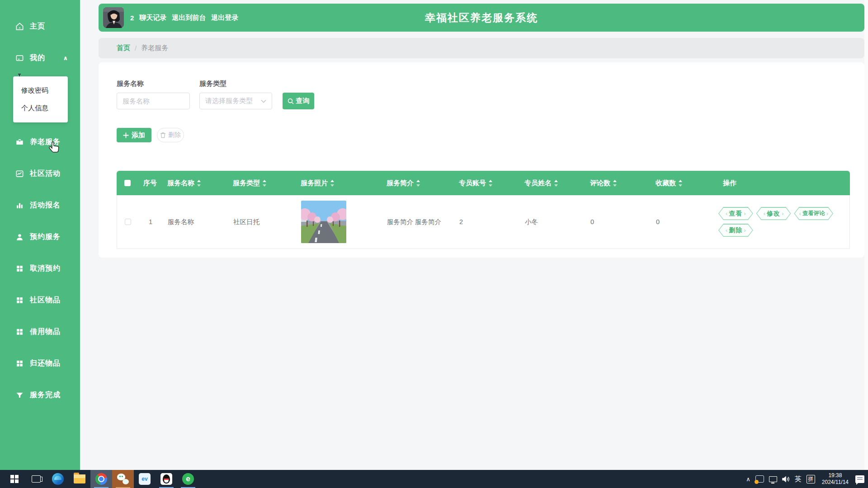 Image resolution: width=868 pixels, height=488 pixels. I want to click on col-header-intro: 服务简介, so click(417, 183).